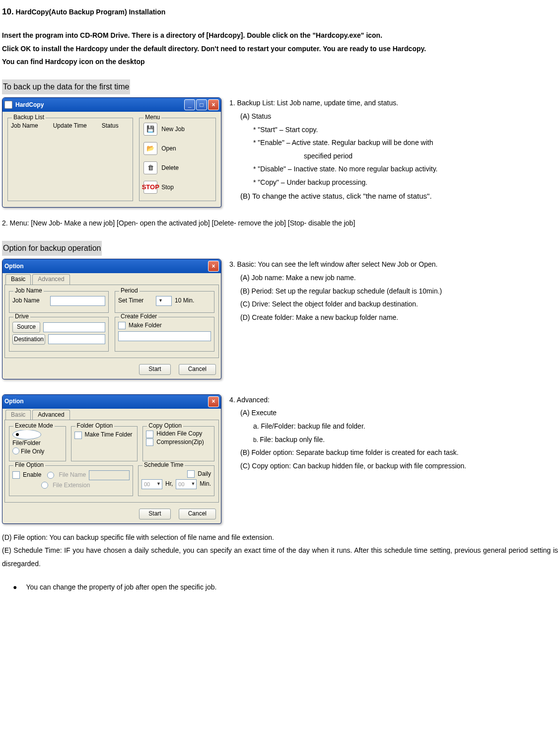 The image size is (560, 736). I want to click on intro-line-1: Insert the program into CD-ROM Drive. Th…, so click(280, 36).